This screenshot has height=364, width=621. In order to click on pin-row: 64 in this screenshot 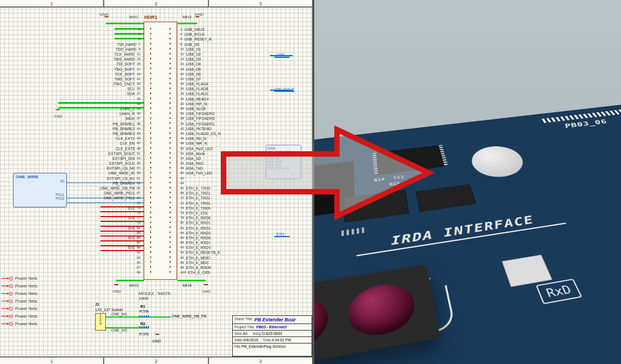, I will do `click(229, 184)`.